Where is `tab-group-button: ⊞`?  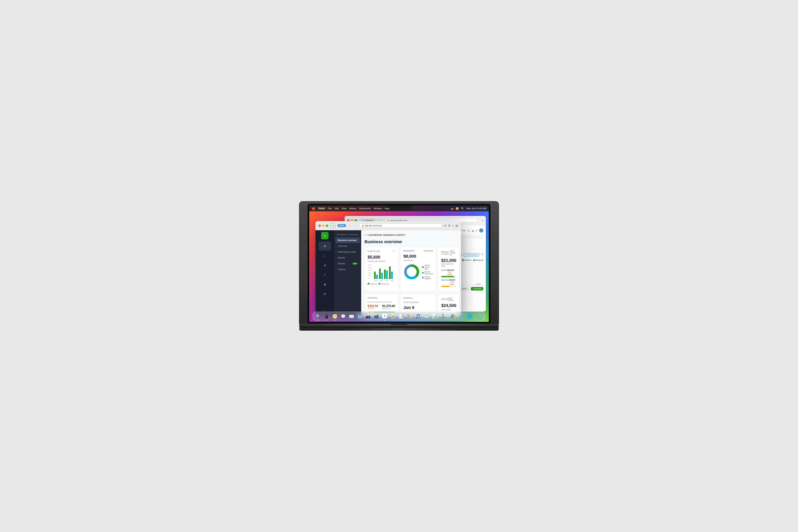 tab-group-button: ⊞ is located at coordinates (333, 226).